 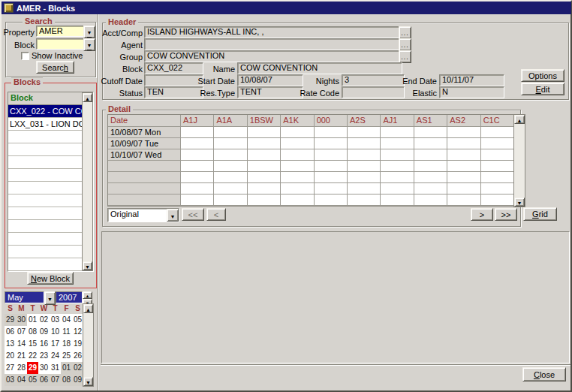 I want to click on display-mode-select: Original, so click(x=143, y=215).